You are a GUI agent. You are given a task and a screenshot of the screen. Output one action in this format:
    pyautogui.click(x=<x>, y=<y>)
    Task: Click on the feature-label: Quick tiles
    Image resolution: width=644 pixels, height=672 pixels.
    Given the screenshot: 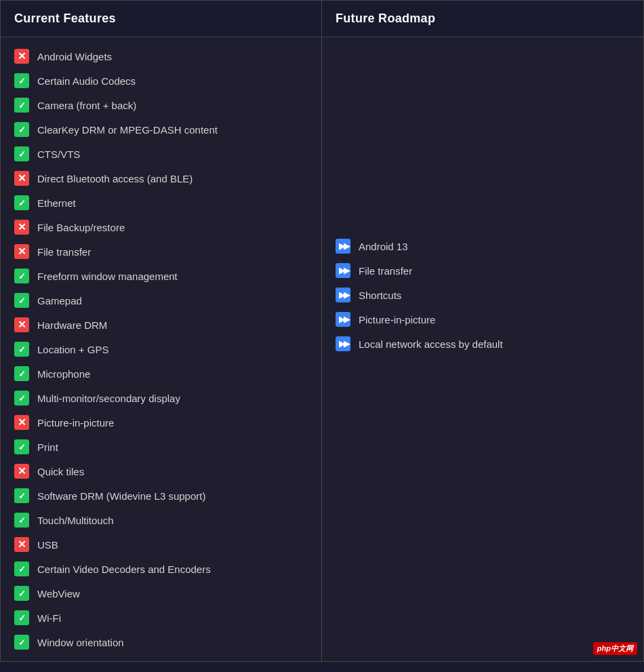 What is the action you would take?
    pyautogui.click(x=61, y=472)
    